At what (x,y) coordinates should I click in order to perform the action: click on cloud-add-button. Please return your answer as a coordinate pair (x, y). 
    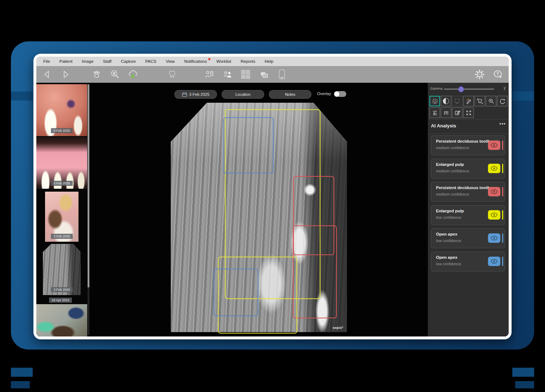
    Looking at the image, I should click on (133, 74).